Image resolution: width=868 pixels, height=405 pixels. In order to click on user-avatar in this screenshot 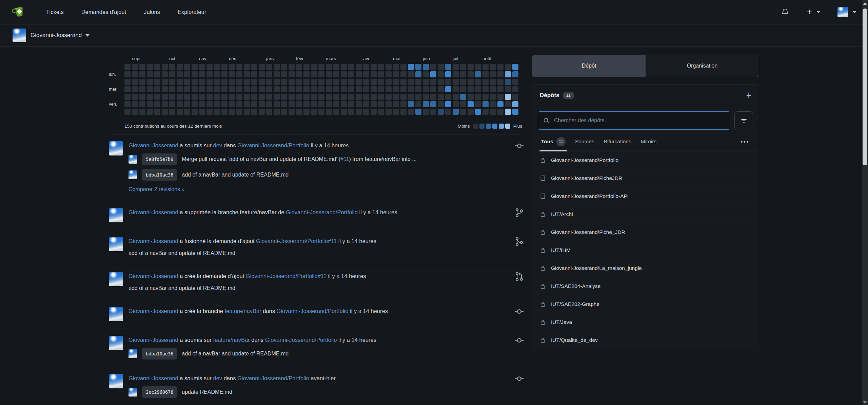, I will do `click(843, 12)`.